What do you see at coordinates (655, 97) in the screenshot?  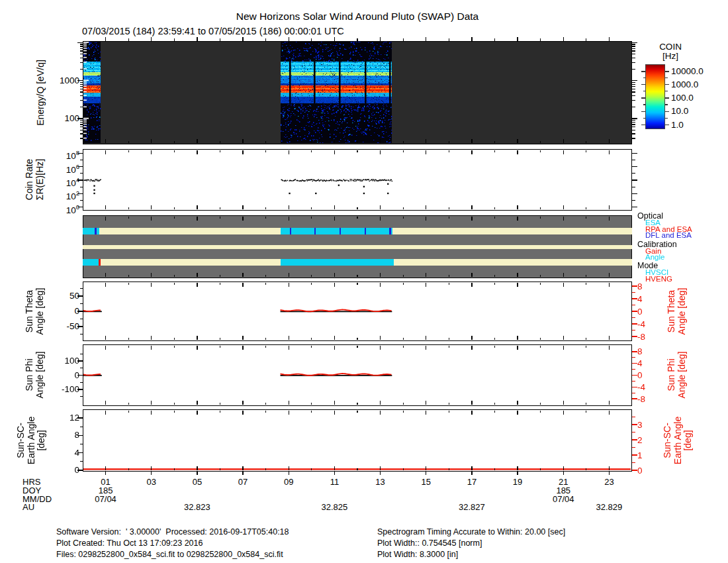 I see `colorbar-gradient` at bounding box center [655, 97].